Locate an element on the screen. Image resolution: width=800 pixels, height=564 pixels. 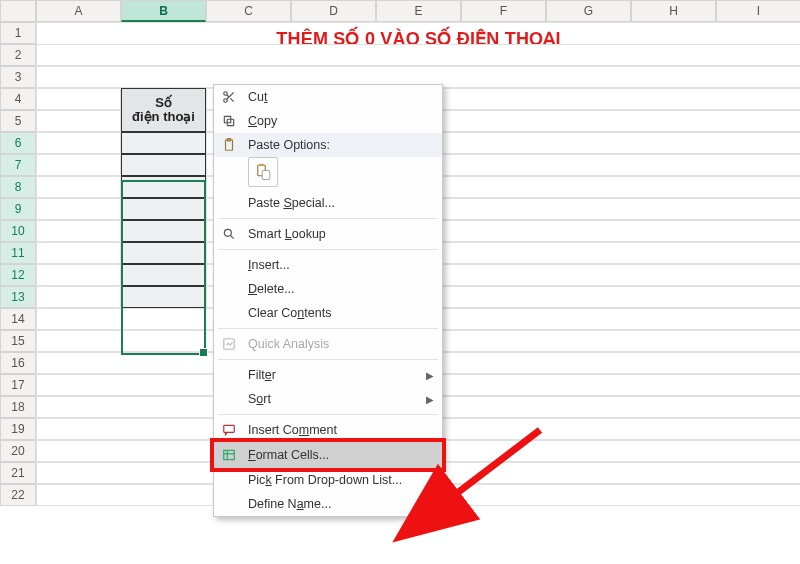
row-head-21: 21 is located at coordinates (18, 473).